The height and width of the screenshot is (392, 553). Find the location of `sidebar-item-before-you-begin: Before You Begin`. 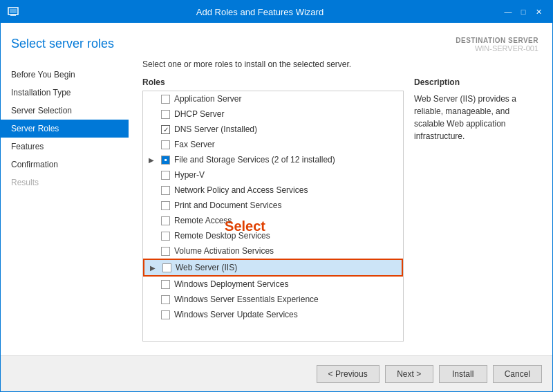

sidebar-item-before-you-begin: Before You Begin is located at coordinates (65, 75).